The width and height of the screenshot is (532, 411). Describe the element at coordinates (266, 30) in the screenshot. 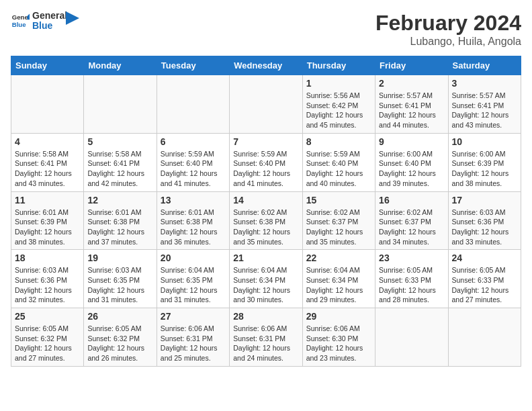

I see `page-header: General Blue General Blue February 2024 …` at that location.